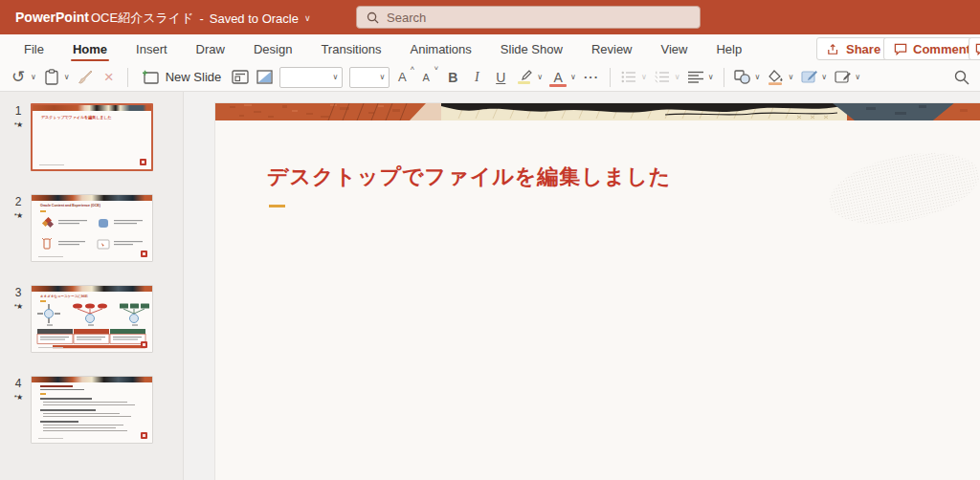  Describe the element at coordinates (521, 17) in the screenshot. I see `search-input` at that location.